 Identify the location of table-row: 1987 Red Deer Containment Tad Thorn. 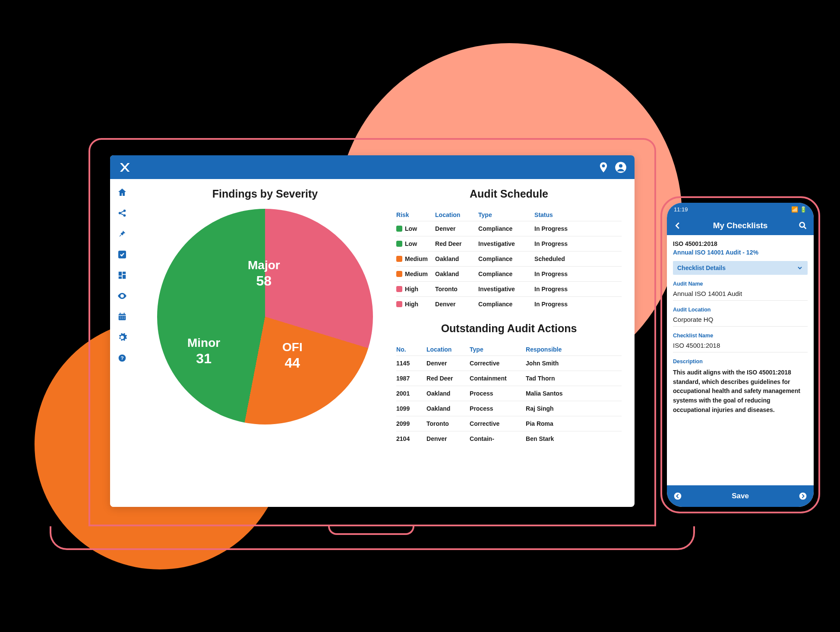
(509, 378).